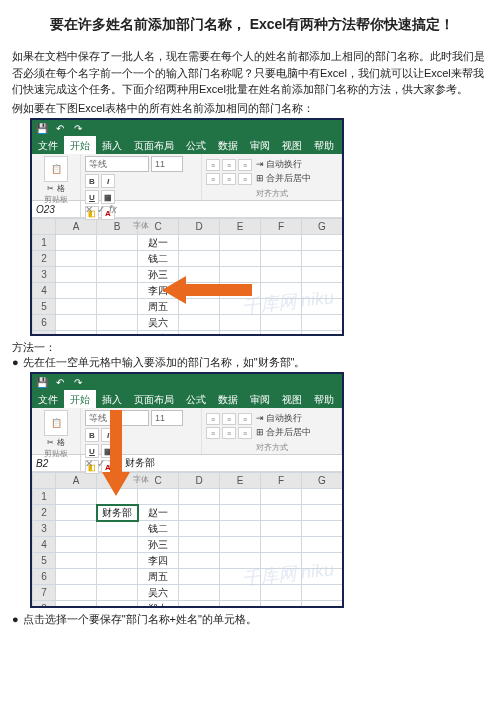 This screenshot has height=713, width=504. Describe the element at coordinates (44, 307) in the screenshot. I see `row-header: 5` at that location.